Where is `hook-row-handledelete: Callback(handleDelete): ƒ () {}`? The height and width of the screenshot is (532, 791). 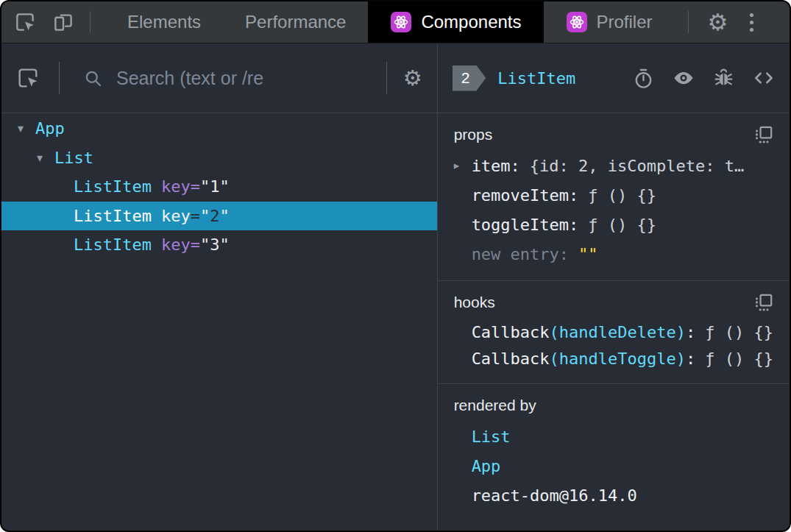 hook-row-handledelete: Callback(handleDelete): ƒ () {} is located at coordinates (614, 332).